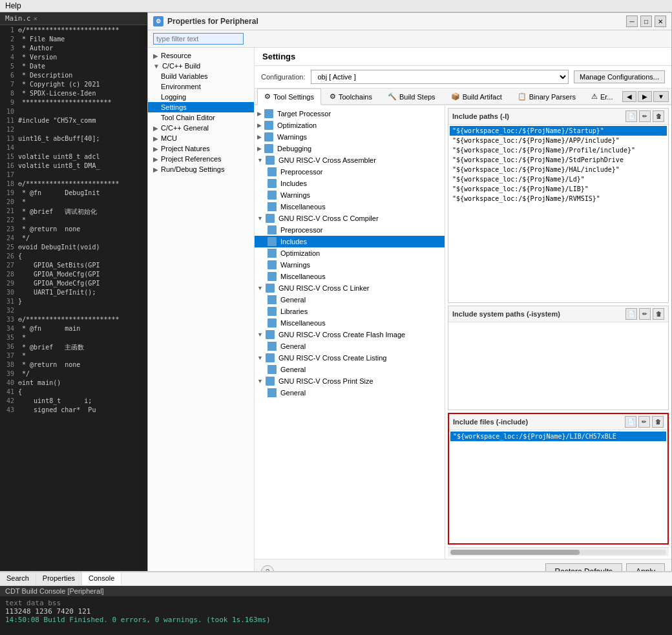 Image resolution: width=672 pixels, height=635 pixels. What do you see at coordinates (201, 159) in the screenshot?
I see `tree-item: ▶ Project References` at bounding box center [201, 159].